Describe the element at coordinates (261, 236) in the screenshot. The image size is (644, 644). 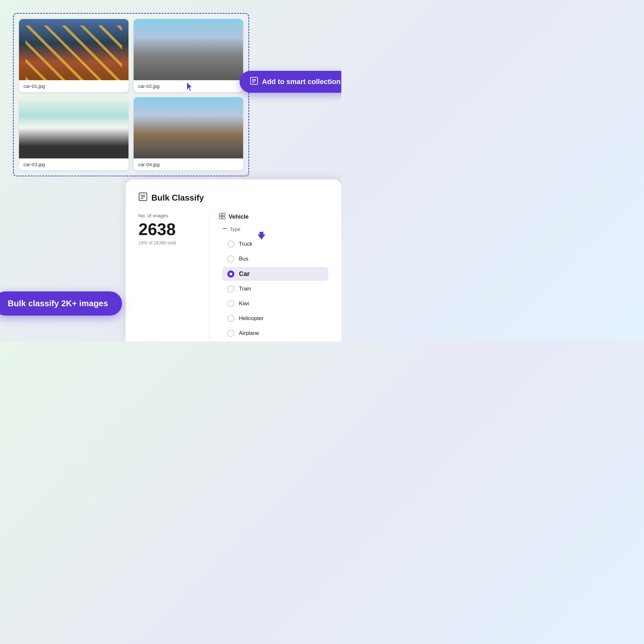
I see `car-pointer` at that location.